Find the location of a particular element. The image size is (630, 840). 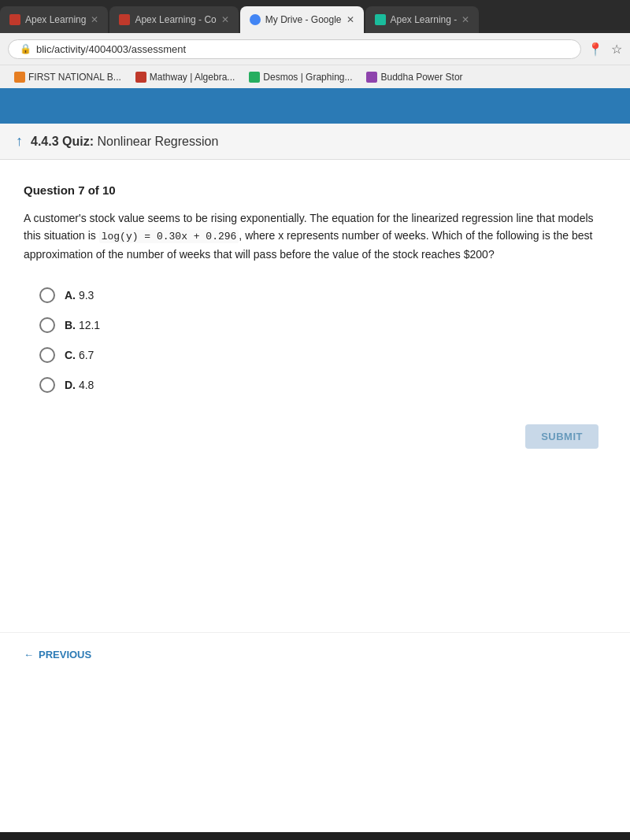

quiz-title-prefix: 4.4.3 Quiz: is located at coordinates (64, 142).